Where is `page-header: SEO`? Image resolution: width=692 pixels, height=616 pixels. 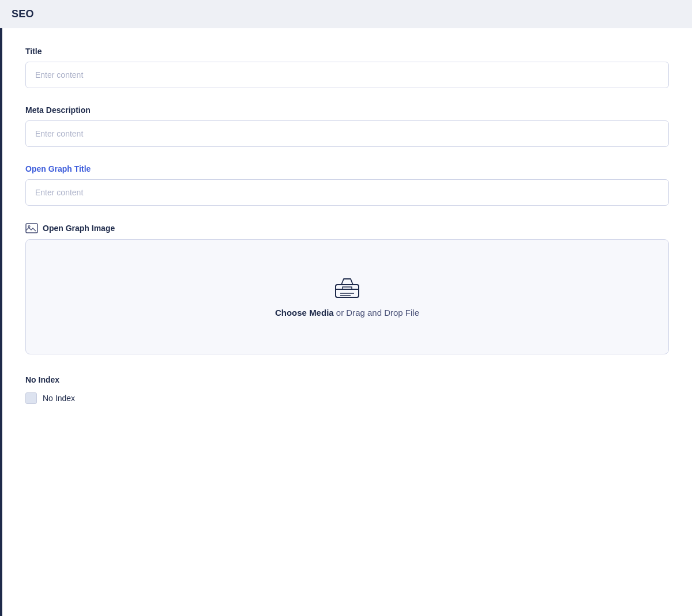 page-header: SEO is located at coordinates (346, 14).